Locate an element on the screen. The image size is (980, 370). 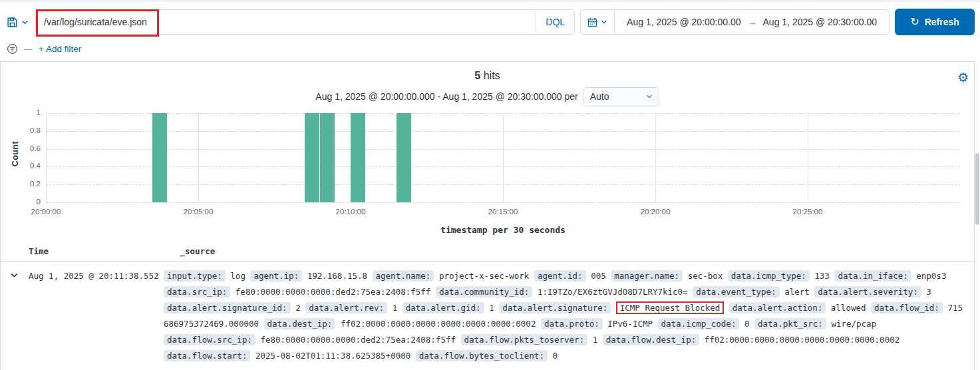
field-key-badge: data.alert.severity: is located at coordinates (868, 291).